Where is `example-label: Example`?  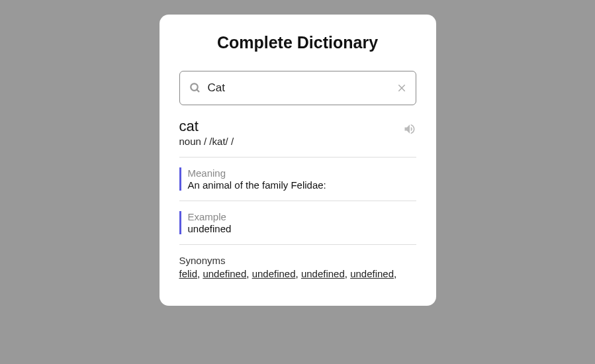 example-label: Example is located at coordinates (302, 217).